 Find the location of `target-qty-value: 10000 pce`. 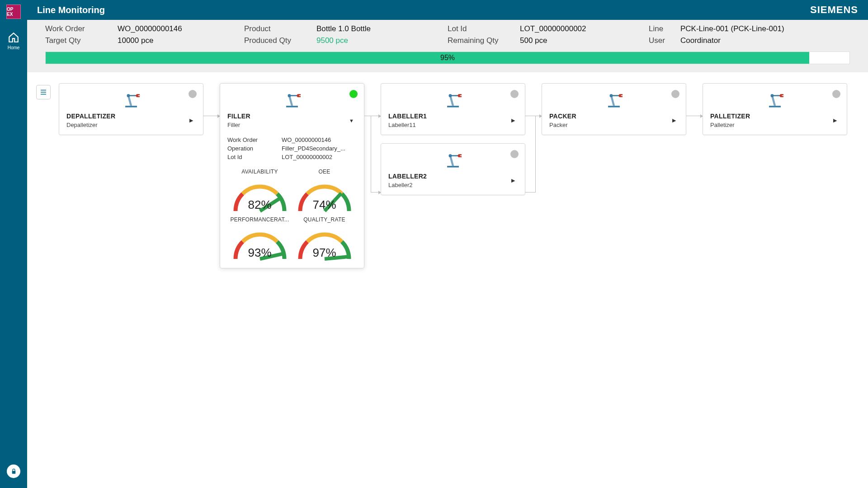

target-qty-value: 10000 pce is located at coordinates (181, 41).